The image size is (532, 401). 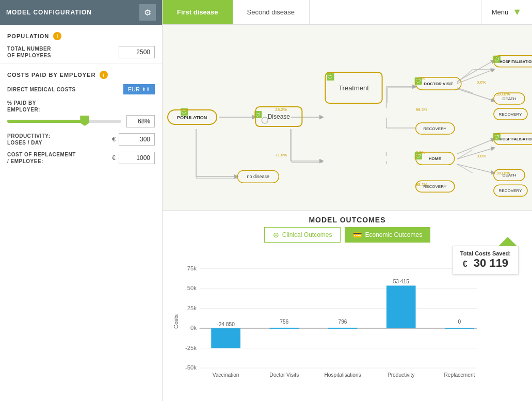 I want to click on productivity-input-row: €, so click(x=133, y=139).